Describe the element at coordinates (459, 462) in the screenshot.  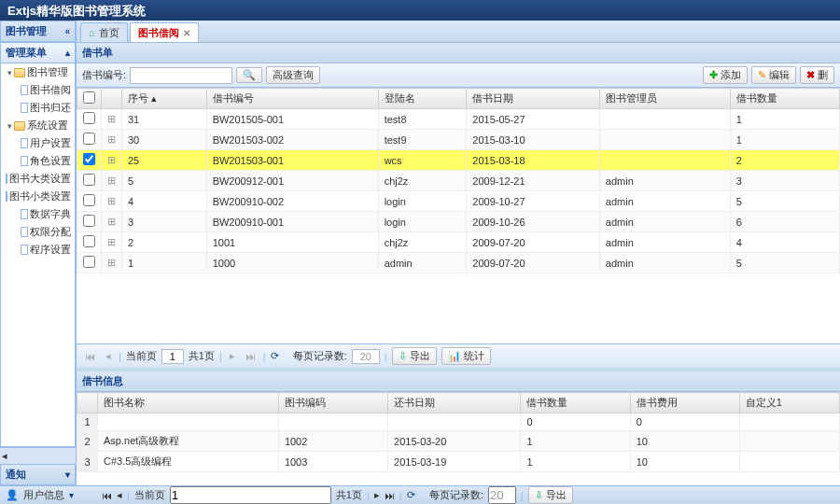
I see `table-row: 3C#3.5高级编程10032015-03-19110` at that location.